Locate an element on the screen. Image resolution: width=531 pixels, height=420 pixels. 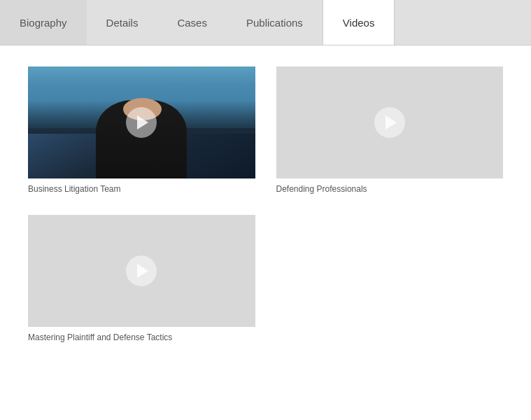
video-caption-1: Business Litigation Team is located at coordinates (141, 189).